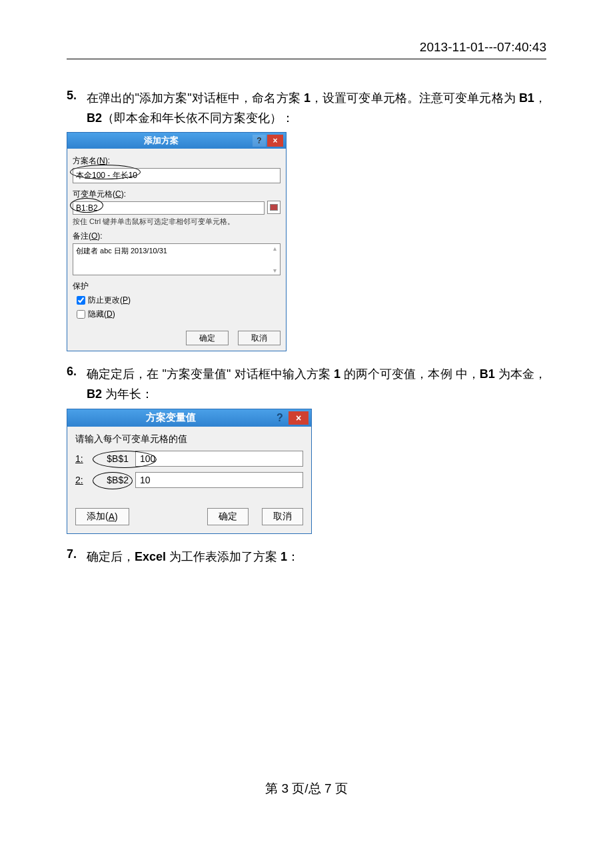 The image size is (613, 868). What do you see at coordinates (306, 789) in the screenshot?
I see `page-footer: 第 3 页/总 7 页` at bounding box center [306, 789].